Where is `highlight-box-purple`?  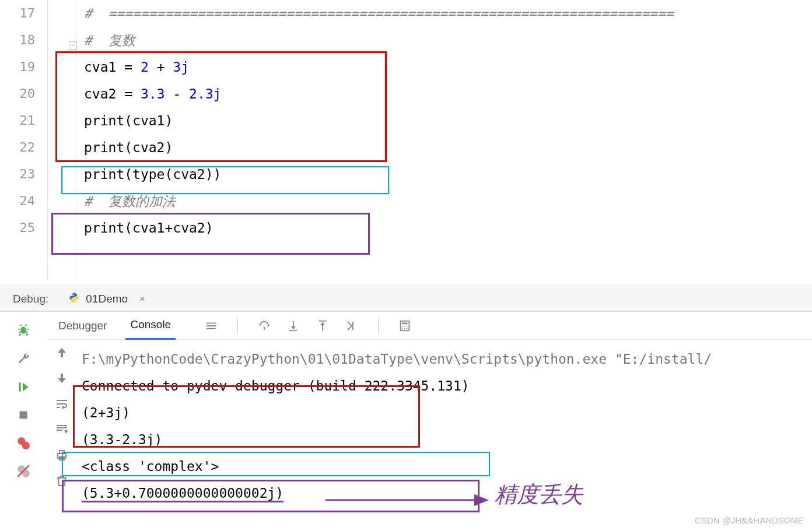 highlight-box-purple is located at coordinates (211, 234).